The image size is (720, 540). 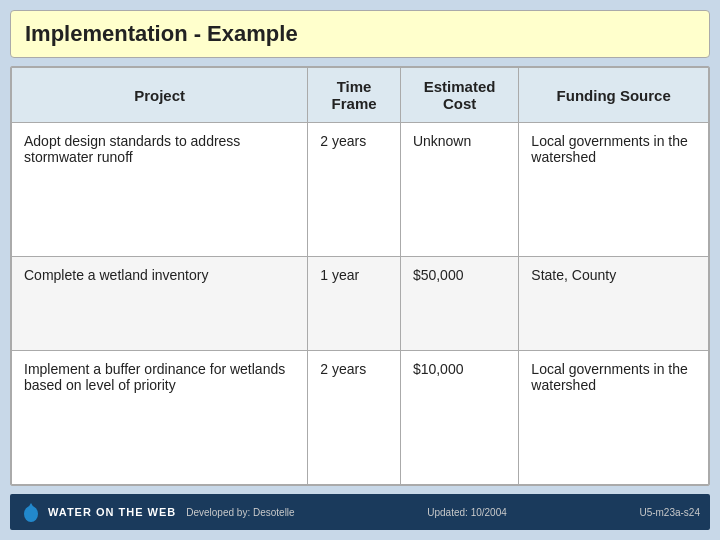 I want to click on footer-developed-by: Developed by: Desotelle, so click(x=240, y=512).